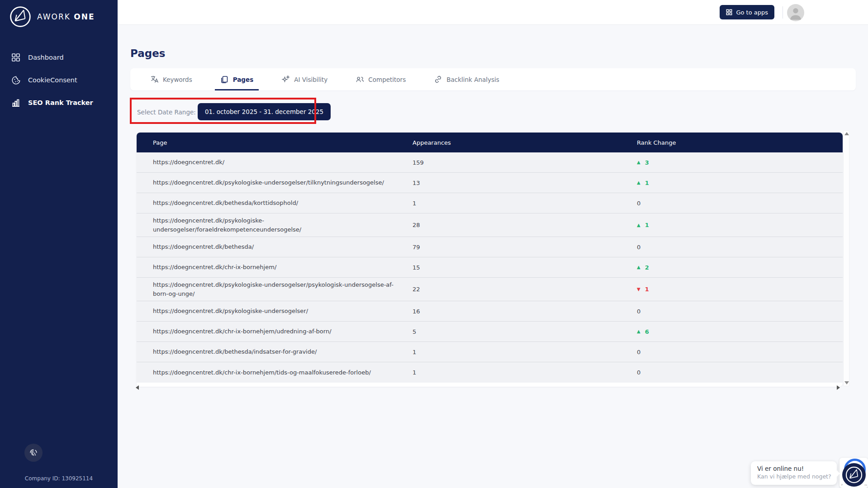 This screenshot has height=488, width=868. I want to click on appearances-cell: 159, so click(525, 163).